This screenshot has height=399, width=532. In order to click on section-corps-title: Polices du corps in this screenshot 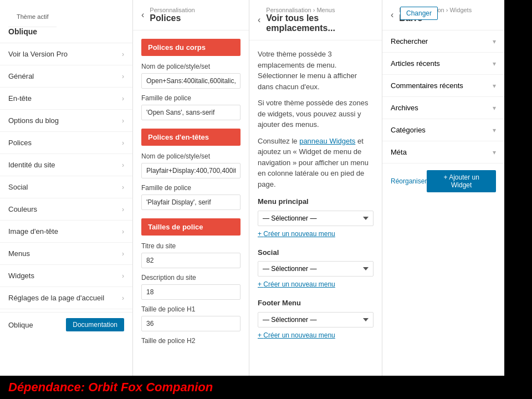, I will do `click(191, 48)`.